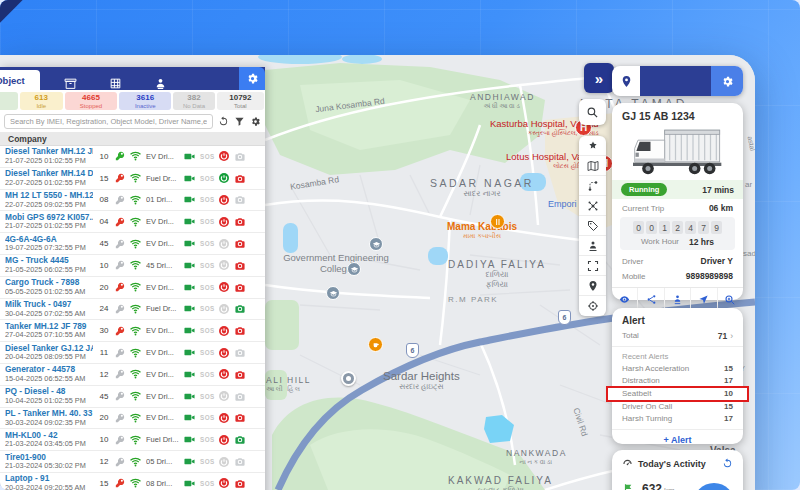 The width and height of the screenshot is (800, 490). What do you see at coordinates (132, 482) in the screenshot?
I see `vehicle-row: Laptop - 91 20-03-2024 09:20:55 AM 15 08…` at bounding box center [132, 482].